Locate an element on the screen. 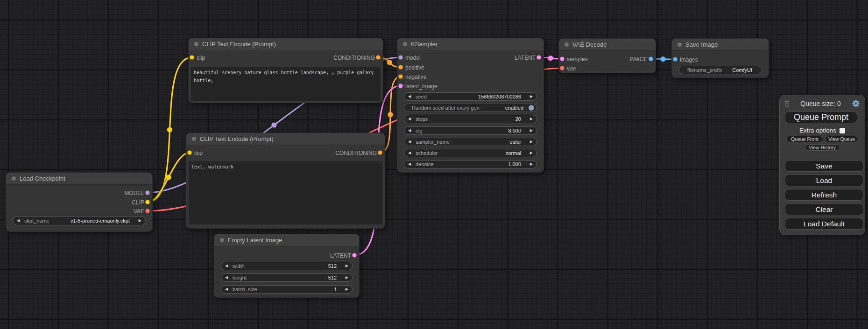 The image size is (868, 329). node-ksampler: KSamplermodelpositivenegativelatent_imag… is located at coordinates (471, 105).